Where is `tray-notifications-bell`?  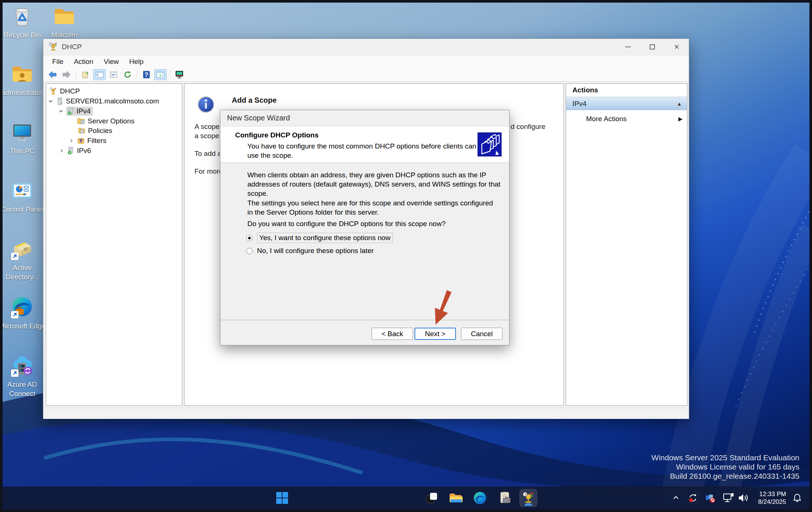
tray-notifications-bell is located at coordinates (797, 498).